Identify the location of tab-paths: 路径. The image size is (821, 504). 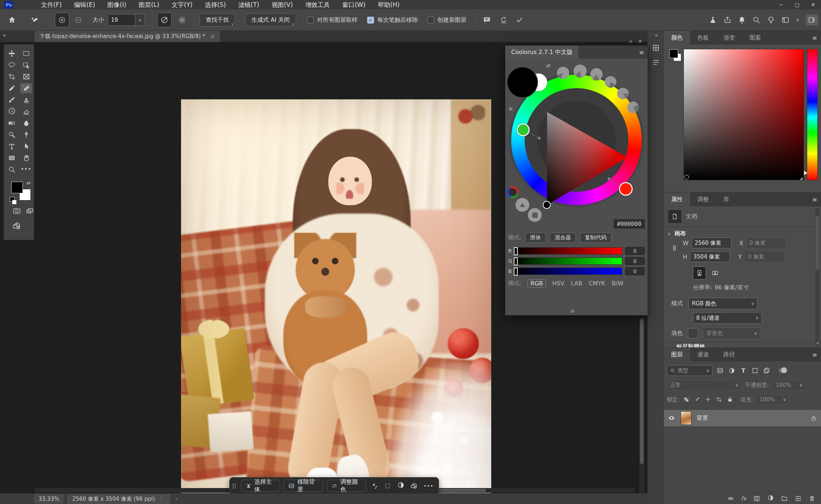
(729, 355).